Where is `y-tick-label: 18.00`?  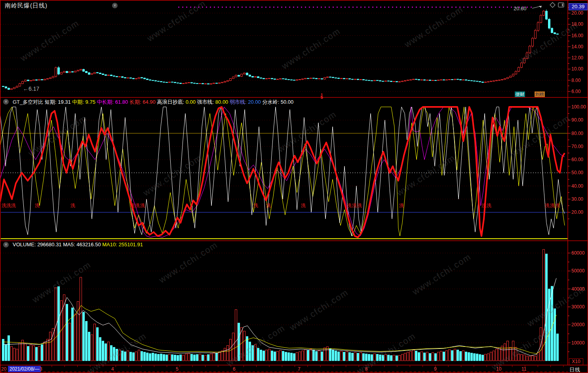
y-tick-label: 18.00 is located at coordinates (580, 24).